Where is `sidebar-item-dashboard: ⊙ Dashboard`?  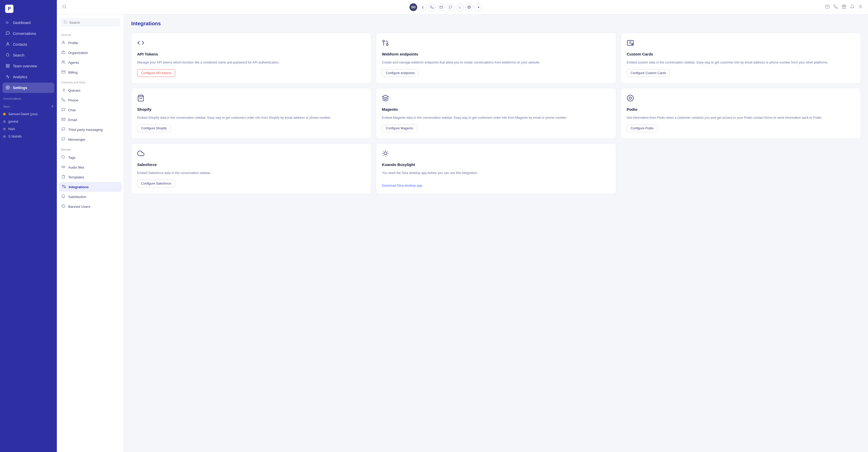 sidebar-item-dashboard: ⊙ Dashboard is located at coordinates (28, 23).